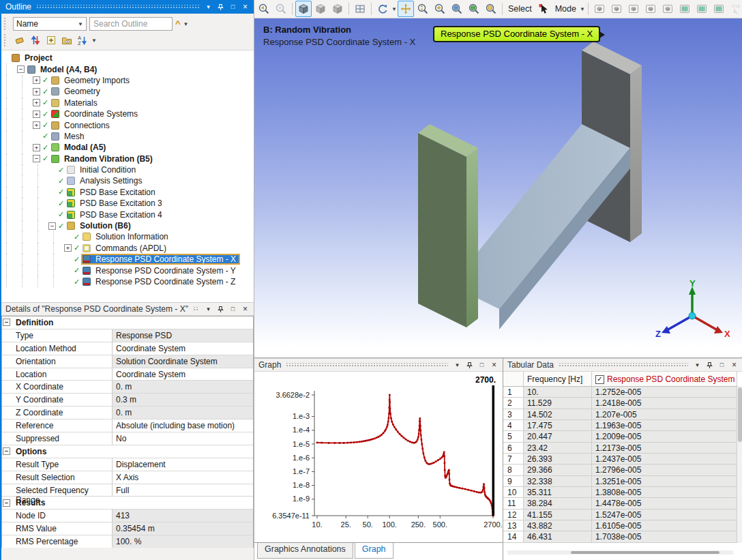  What do you see at coordinates (321, 9) in the screenshot?
I see `shaded-exterior-button` at bounding box center [321, 9].